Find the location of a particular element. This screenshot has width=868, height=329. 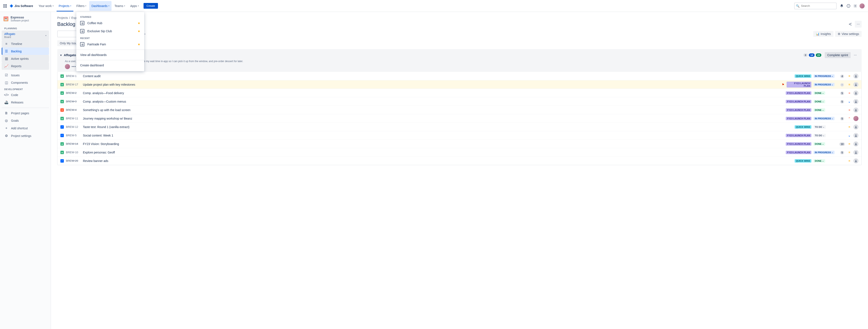

sidebar-item-project-settings: ⚙Project settings is located at coordinates (25, 136).